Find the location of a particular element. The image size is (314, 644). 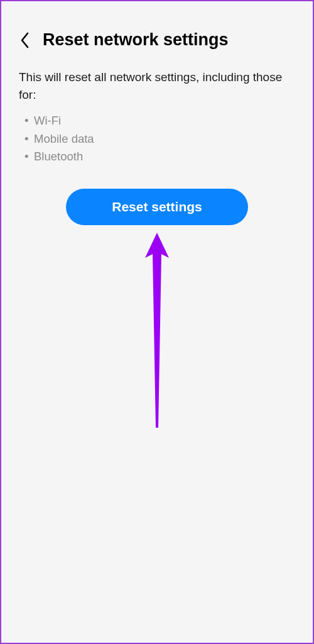

page-header: Reset network settings is located at coordinates (157, 33).